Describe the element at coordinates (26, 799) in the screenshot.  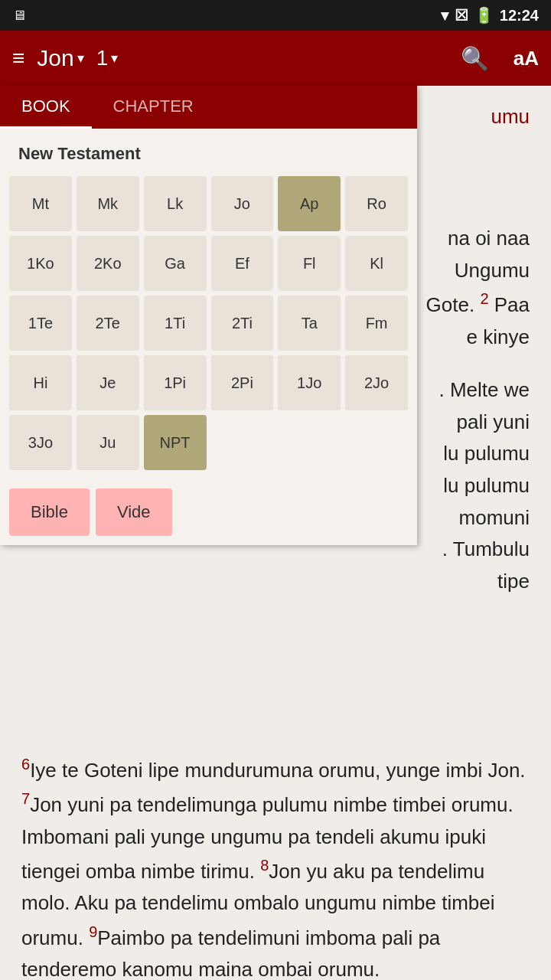
I see `verse-num-7: 7` at that location.